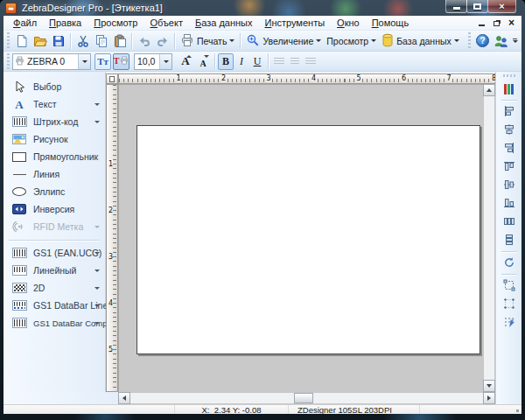 This screenshot has height=420, width=525. I want to click on paste-button, so click(119, 40).